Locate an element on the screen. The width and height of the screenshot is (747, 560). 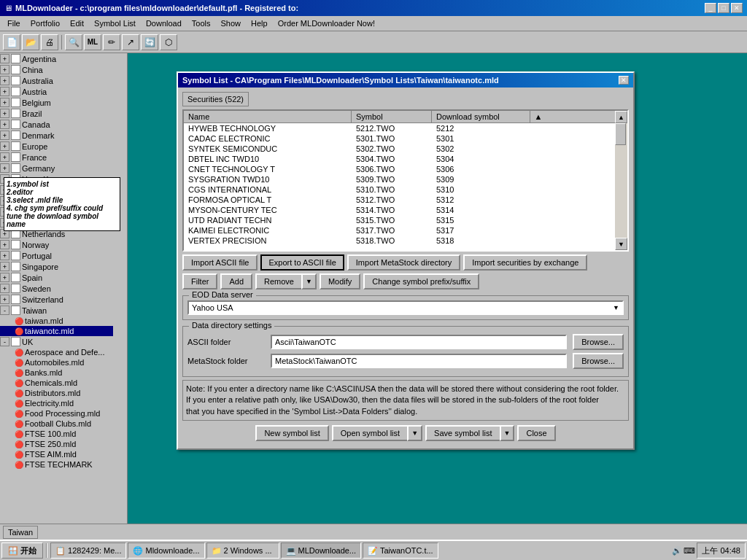
eod-arrow: ▼ is located at coordinates (616, 308).